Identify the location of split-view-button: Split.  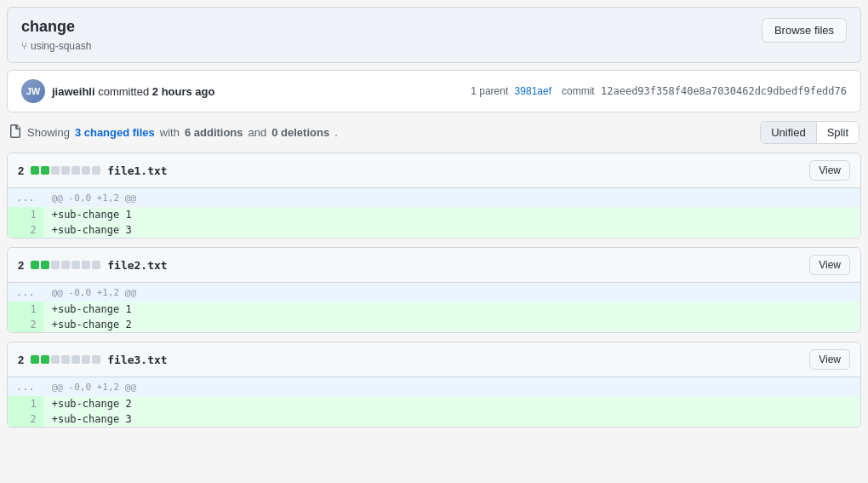
(837, 133).